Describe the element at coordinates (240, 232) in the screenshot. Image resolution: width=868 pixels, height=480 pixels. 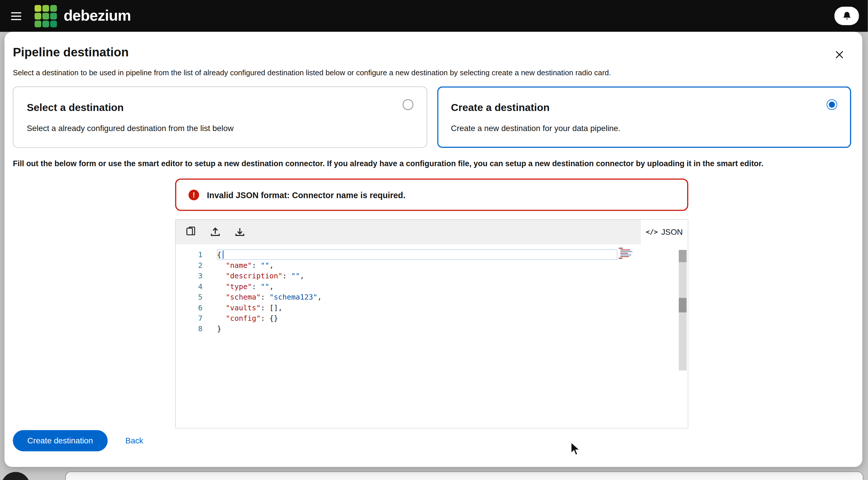
I see `download-button` at that location.